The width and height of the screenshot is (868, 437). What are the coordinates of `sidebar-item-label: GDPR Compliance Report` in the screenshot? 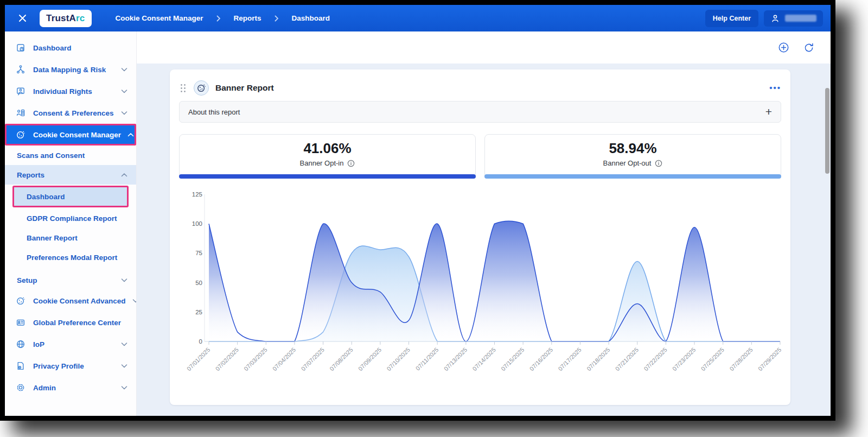 It's located at (72, 218).